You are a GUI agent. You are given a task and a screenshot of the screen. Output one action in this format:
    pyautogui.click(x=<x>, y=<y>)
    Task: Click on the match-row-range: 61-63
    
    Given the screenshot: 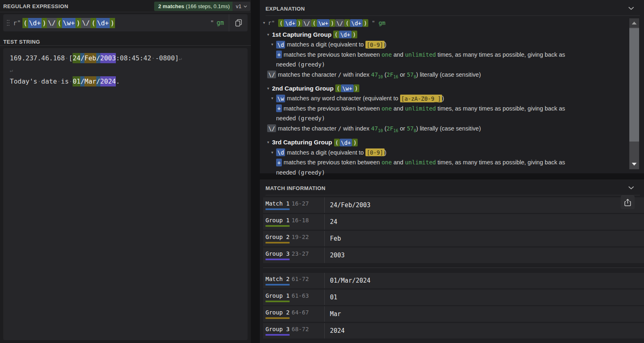 What is the action you would take?
    pyautogui.click(x=300, y=296)
    